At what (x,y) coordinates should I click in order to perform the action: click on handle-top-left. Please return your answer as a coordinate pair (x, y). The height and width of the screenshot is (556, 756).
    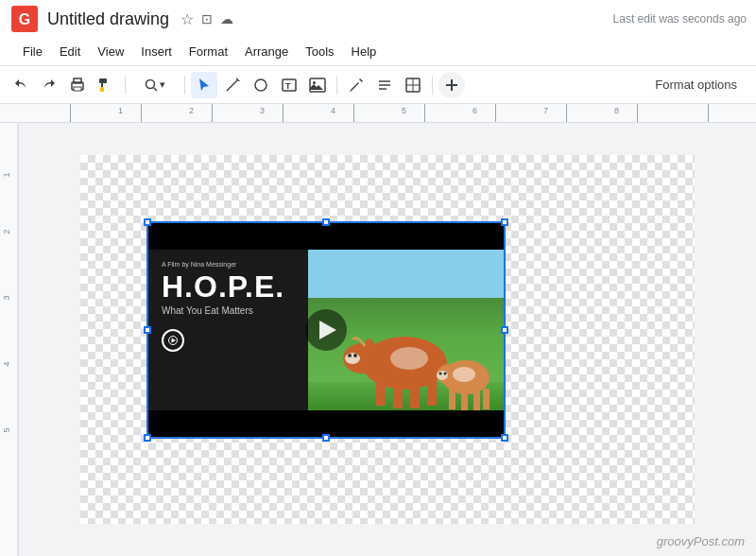
    Looking at the image, I should click on (147, 222).